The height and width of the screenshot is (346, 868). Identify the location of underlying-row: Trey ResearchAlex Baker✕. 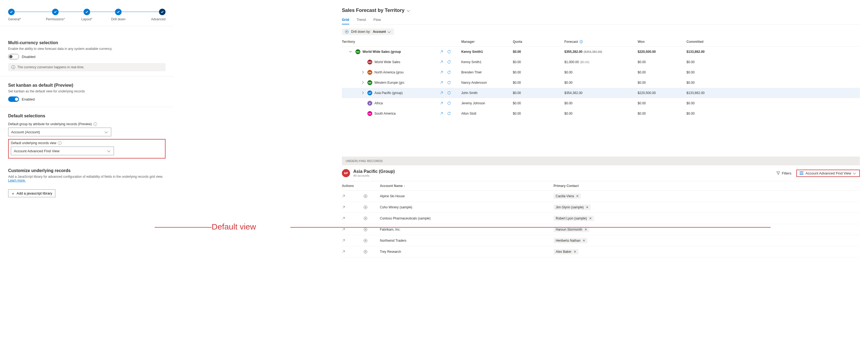
(601, 252).